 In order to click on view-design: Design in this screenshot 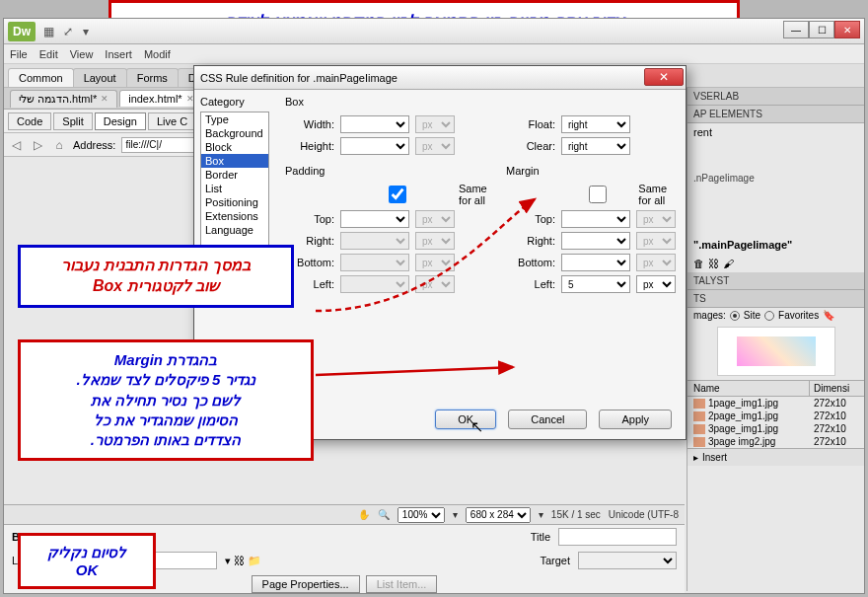, I will do `click(120, 121)`.